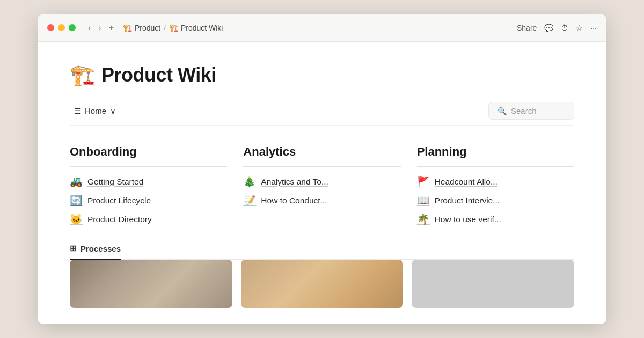 This screenshot has height=338, width=644. I want to click on comment-icon: 💬, so click(548, 28).